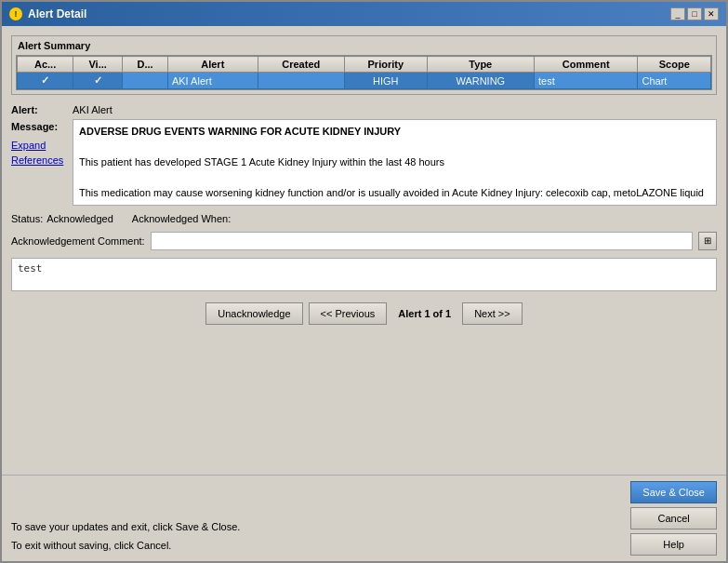 The image size is (728, 563). What do you see at coordinates (46, 81) in the screenshot?
I see `cell-ack: ✓` at bounding box center [46, 81].